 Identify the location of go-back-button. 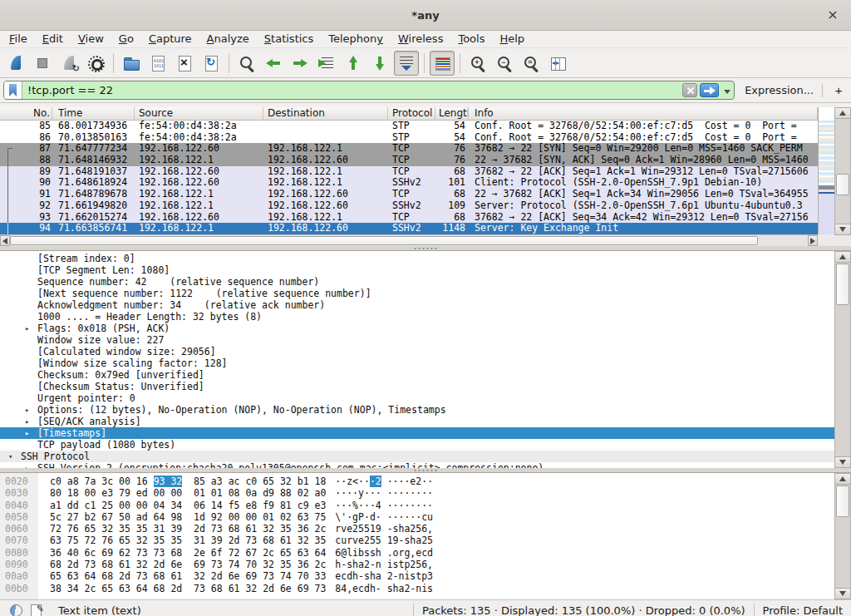
(273, 63).